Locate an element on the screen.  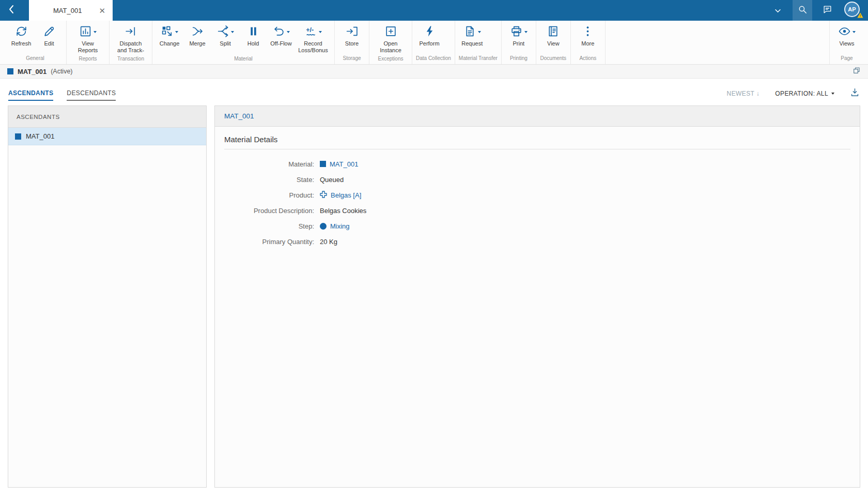
split-button: Split is located at coordinates (225, 36).